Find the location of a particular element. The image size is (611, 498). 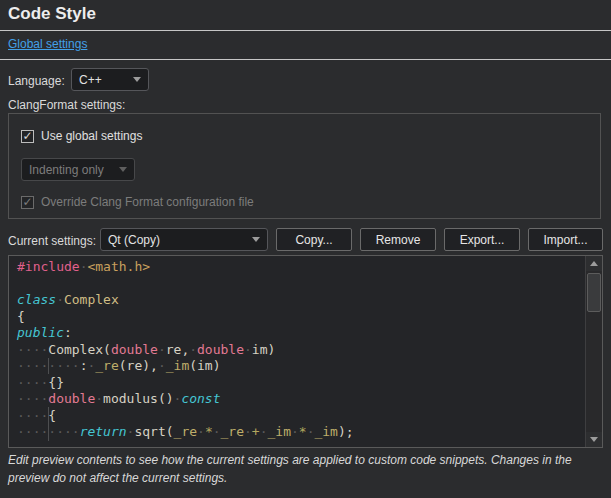

code-line: ····{ is located at coordinates (301, 416).